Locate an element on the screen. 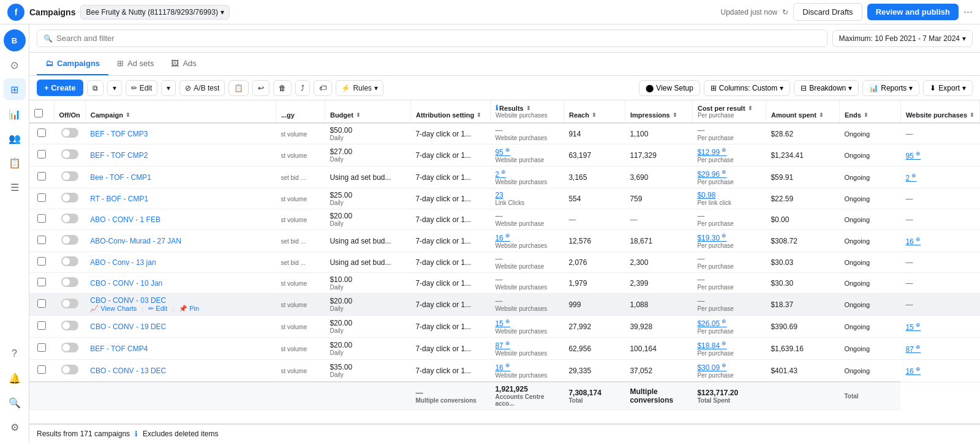 Image resolution: width=980 pixels, height=443 pixels. col-budget: Budget⇕ is located at coordinates (368, 111).